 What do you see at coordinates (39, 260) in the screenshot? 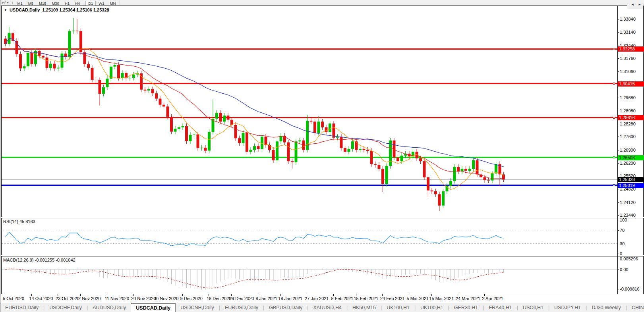
I see `macd-label: MACD(12,26,9) -0.001255 -0.001042` at bounding box center [39, 260].